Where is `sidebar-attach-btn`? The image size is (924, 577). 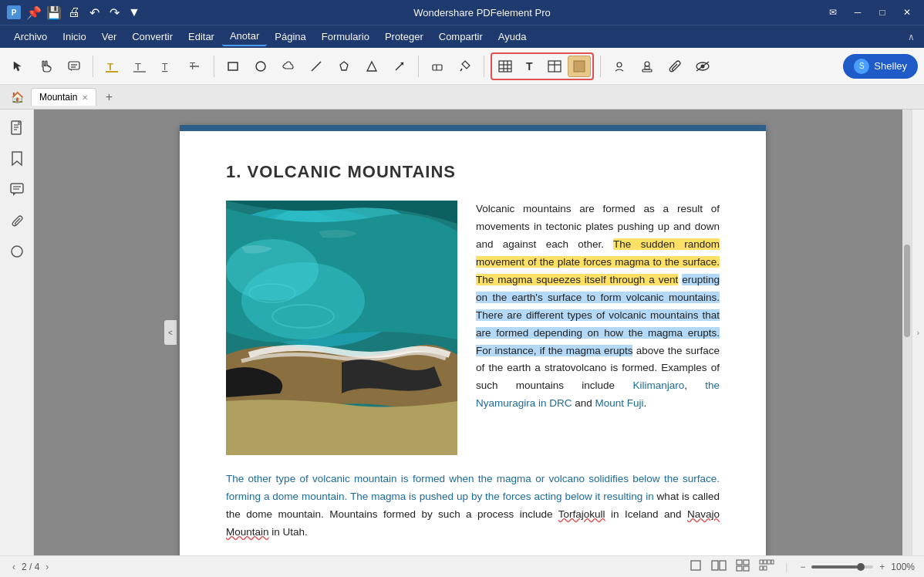 sidebar-attach-btn is located at coordinates (17, 221).